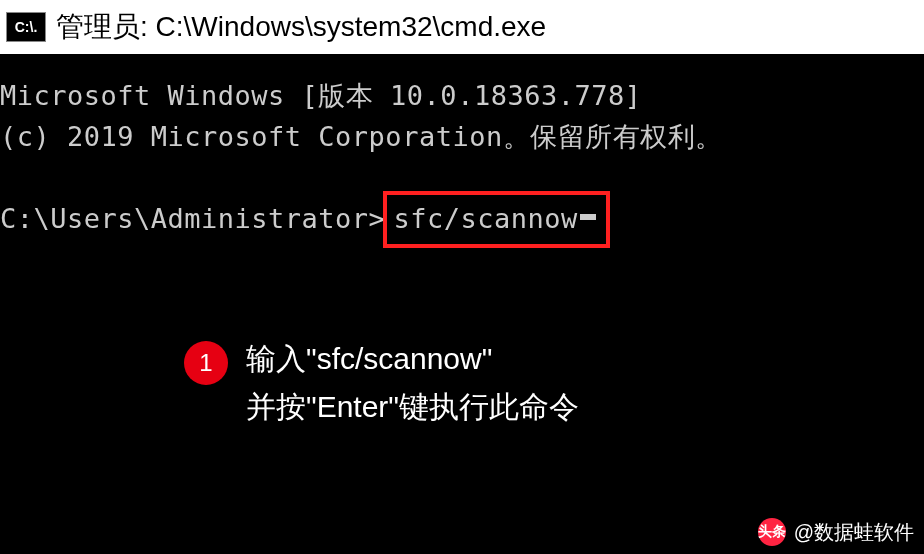 This screenshot has width=924, height=554. Describe the element at coordinates (496, 220) in the screenshot. I see `command-highlight-box: sfc/scannow` at that location.